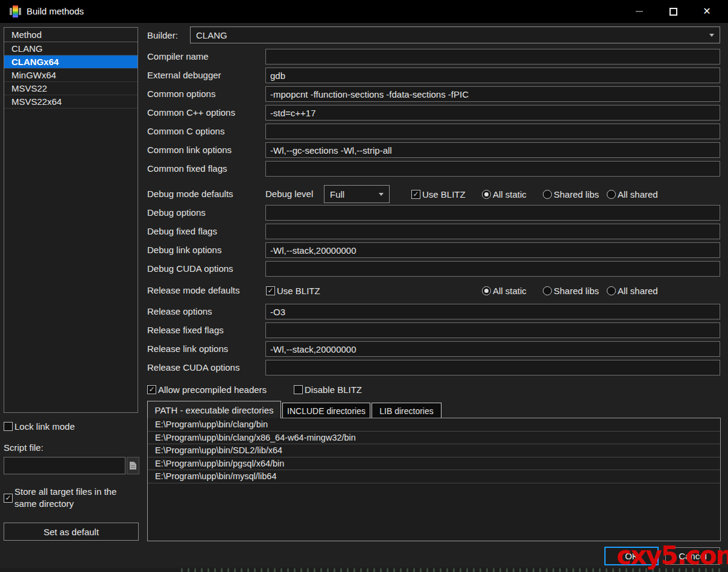  I want to click on release-cuda-options-input, so click(493, 368).